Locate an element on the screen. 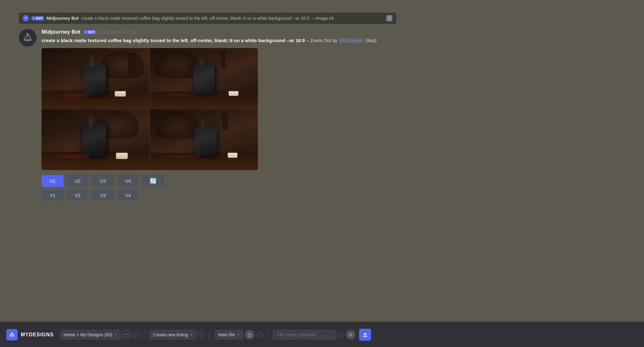  avatar is located at coordinates (28, 38).